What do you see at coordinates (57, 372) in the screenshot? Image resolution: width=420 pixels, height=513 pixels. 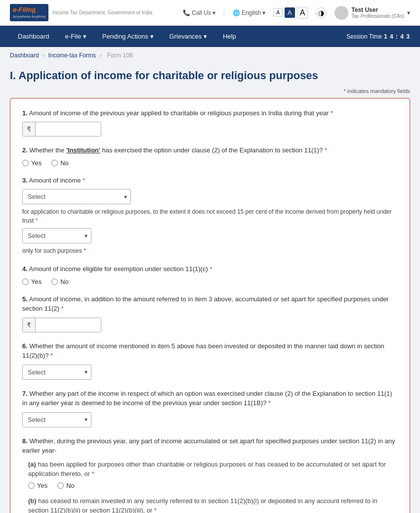 I see `item6-select: Select` at bounding box center [57, 372].